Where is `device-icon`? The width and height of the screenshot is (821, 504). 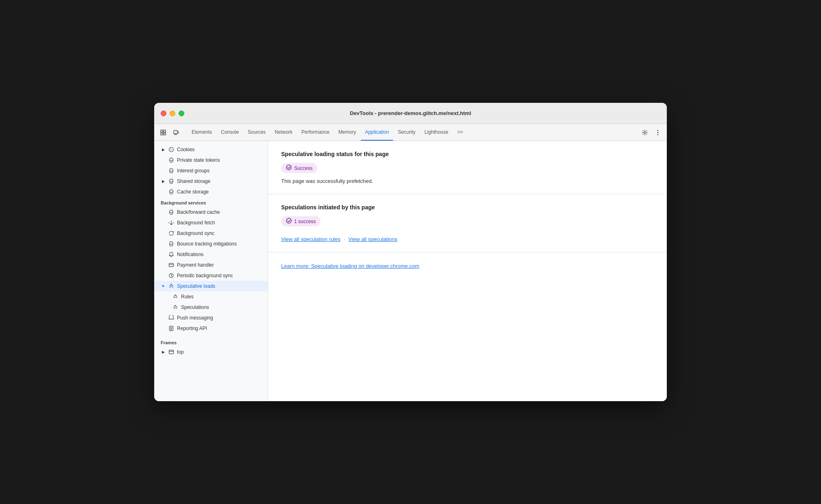 device-icon is located at coordinates (176, 133).